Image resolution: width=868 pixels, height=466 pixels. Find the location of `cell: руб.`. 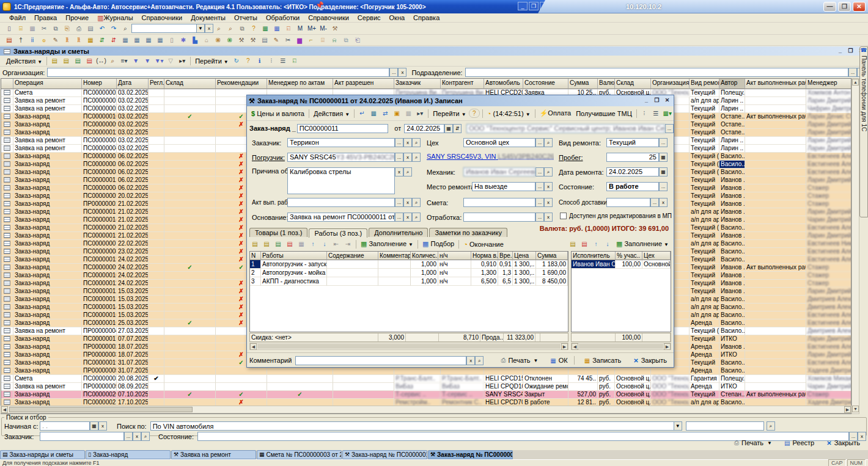

cell: руб. is located at coordinates (606, 395).